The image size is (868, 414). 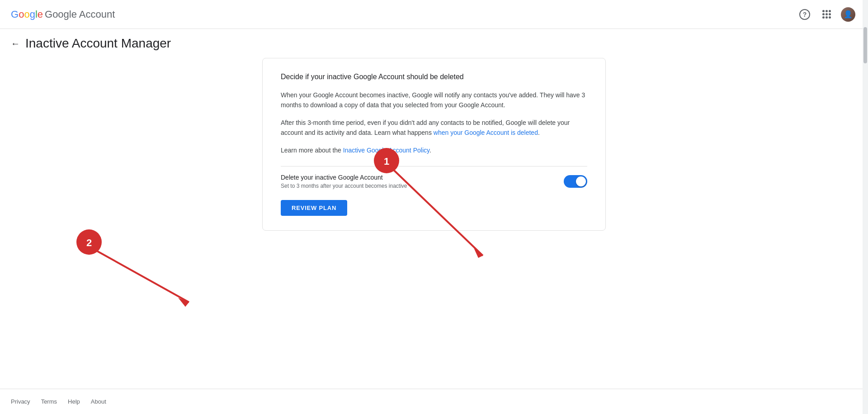 What do you see at coordinates (89, 243) in the screenshot?
I see `annotation-label-2: 2` at bounding box center [89, 243].